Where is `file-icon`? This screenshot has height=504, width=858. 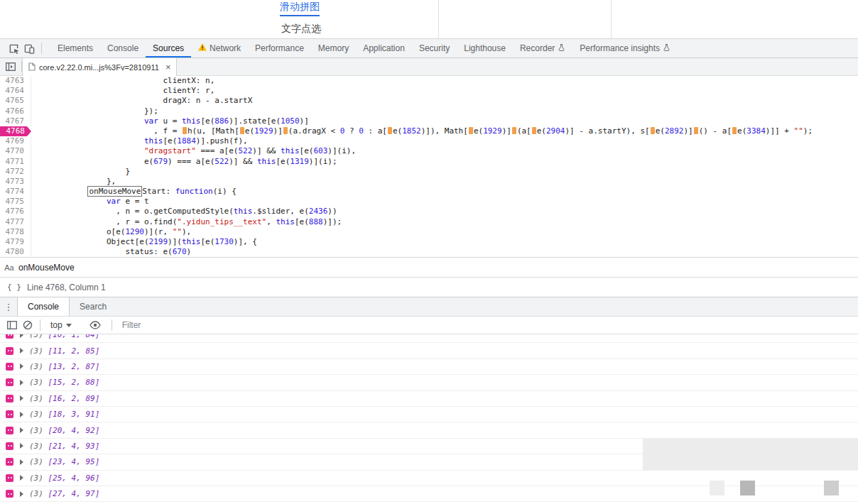 file-icon is located at coordinates (32, 67).